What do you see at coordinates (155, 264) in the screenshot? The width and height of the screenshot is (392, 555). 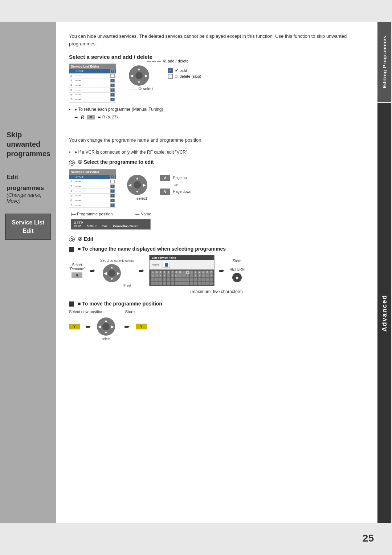 I see `esn-name-label: Name` at bounding box center [155, 264].